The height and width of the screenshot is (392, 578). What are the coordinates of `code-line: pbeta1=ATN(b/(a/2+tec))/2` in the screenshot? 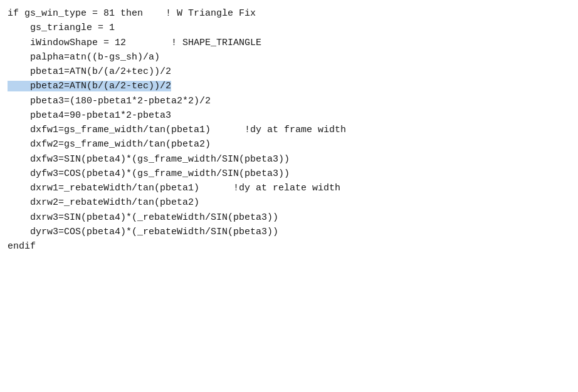 It's located at (289, 71).